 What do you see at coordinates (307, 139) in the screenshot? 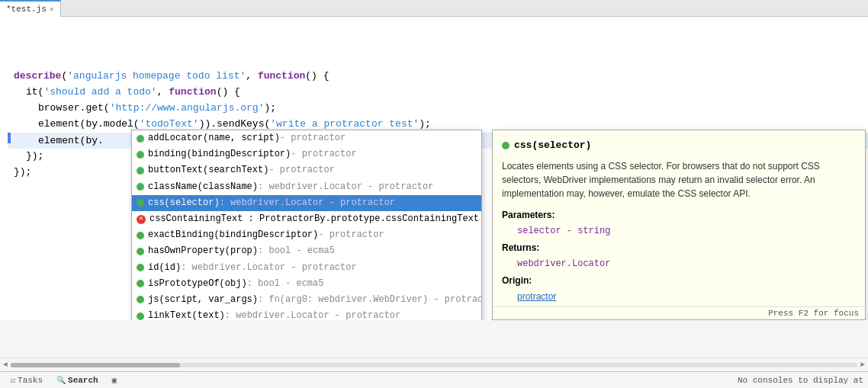
I see `autocomplete-item: addLocator(name, script) - protractor` at bounding box center [307, 139].